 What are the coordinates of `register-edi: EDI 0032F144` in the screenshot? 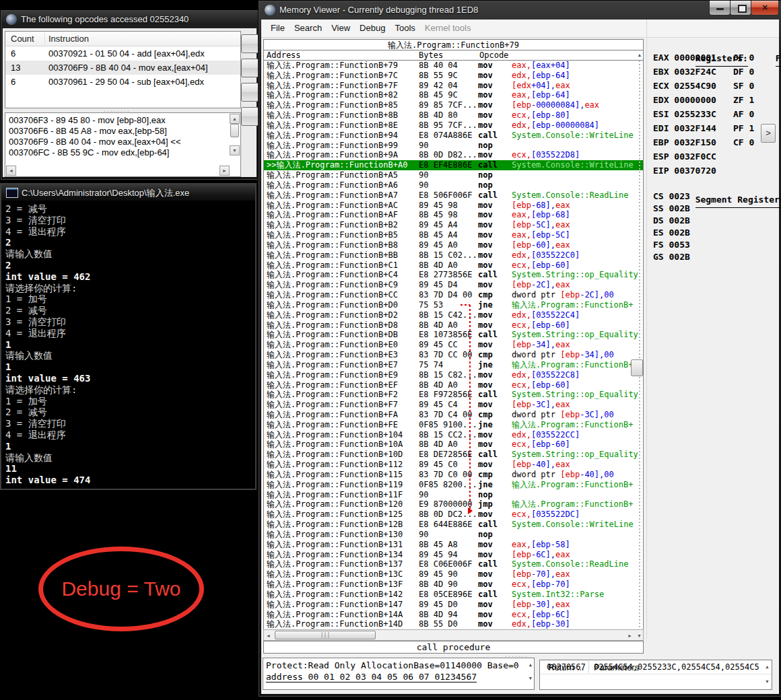 It's located at (685, 128).